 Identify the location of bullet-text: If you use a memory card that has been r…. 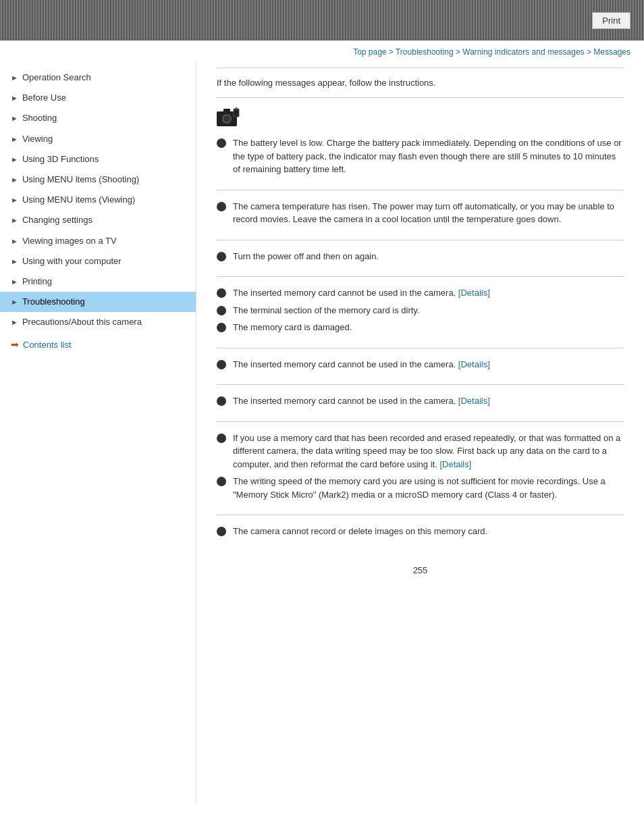
(428, 451).